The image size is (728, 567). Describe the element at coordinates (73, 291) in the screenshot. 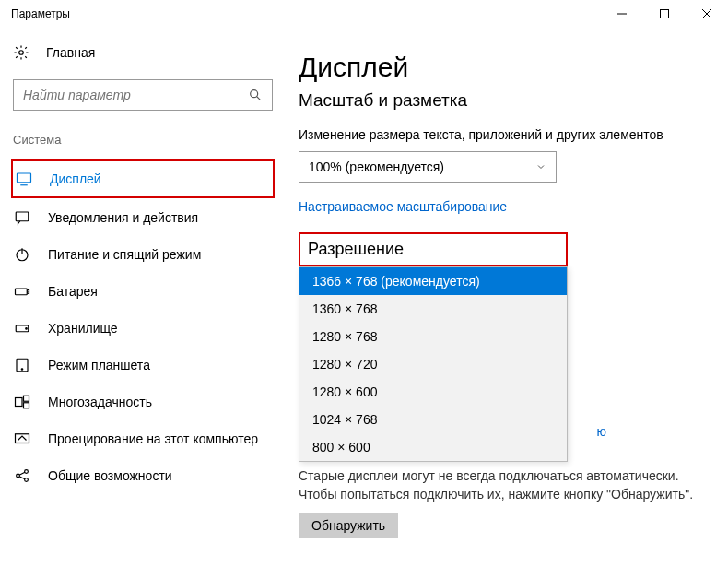

I see `sidebar-item-label: Батарея` at that location.